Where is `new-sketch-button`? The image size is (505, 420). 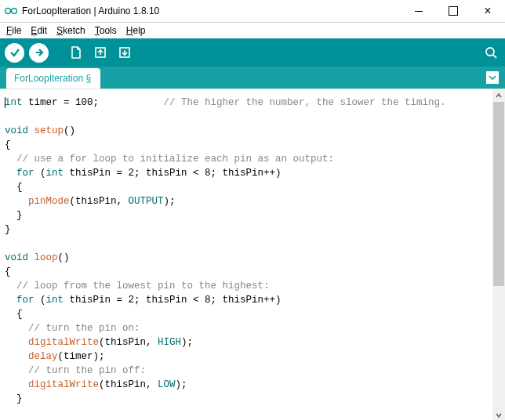 new-sketch-button is located at coordinates (75, 53).